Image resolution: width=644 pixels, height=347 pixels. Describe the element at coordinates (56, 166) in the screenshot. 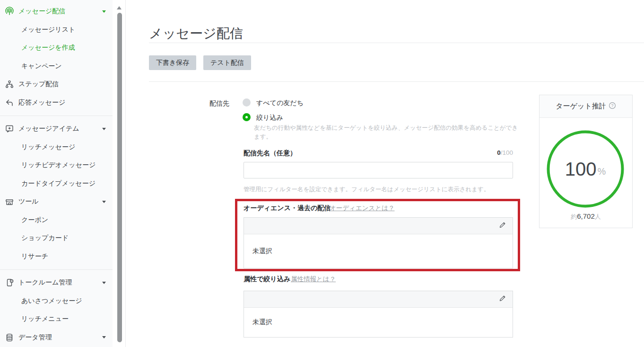

I see `sidebar-item-rich-video-message: リッチビデオメッセージ` at that location.